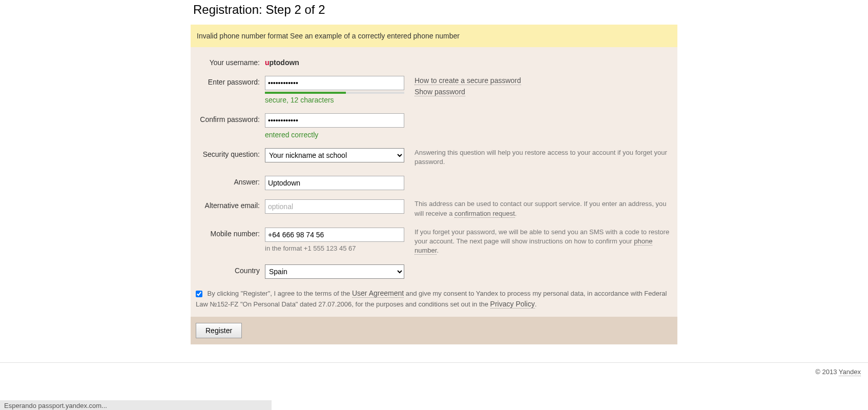  Describe the element at coordinates (434, 242) in the screenshot. I see `row-mobile: Mobile number: in the format +1 555 123 …` at that location.